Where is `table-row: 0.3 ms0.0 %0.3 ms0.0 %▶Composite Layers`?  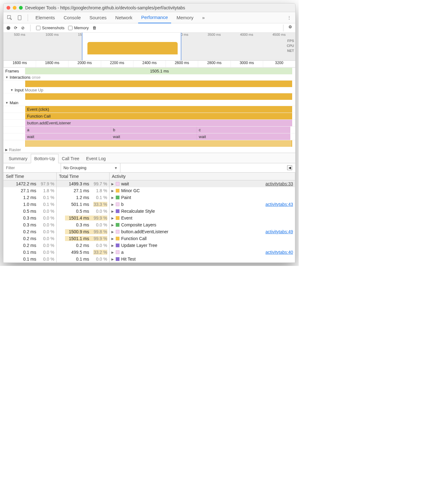 table-row: 0.3 ms0.0 %0.3 ms0.0 %▶Composite Layers is located at coordinates (149, 225).